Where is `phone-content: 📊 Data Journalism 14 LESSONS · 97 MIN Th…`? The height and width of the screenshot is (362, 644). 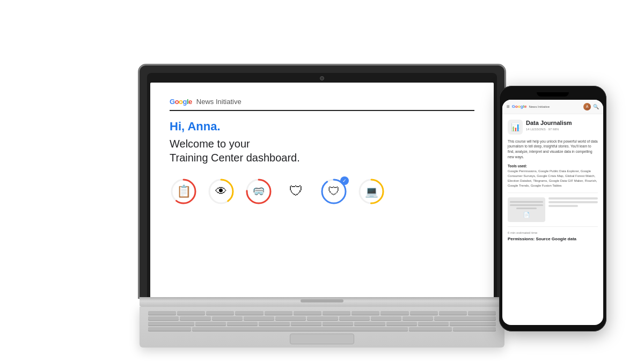 phone-content: 📊 Data Journalism 14 LESSONS · 97 MIN Th… is located at coordinates (553, 179).